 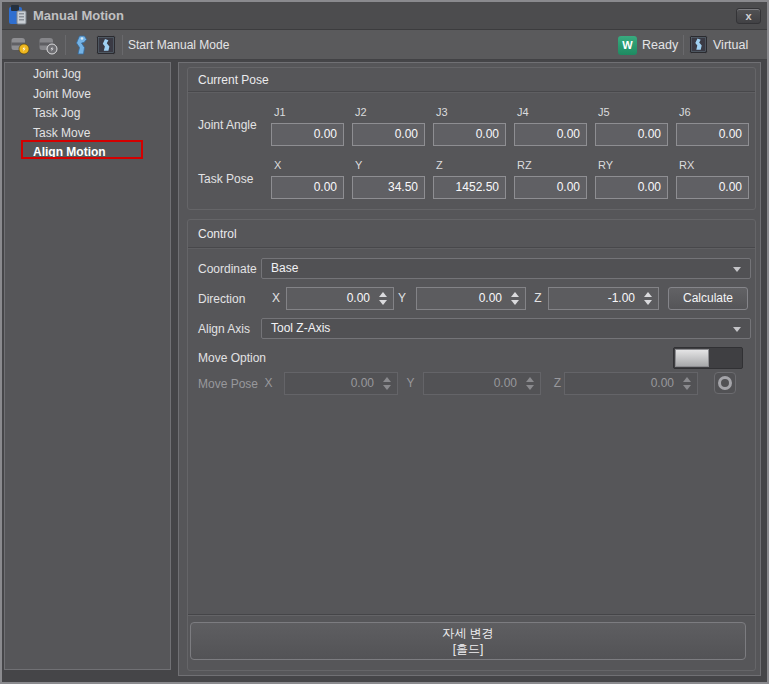 I want to click on titlebar: Manual Motion x, so click(x=384, y=16).